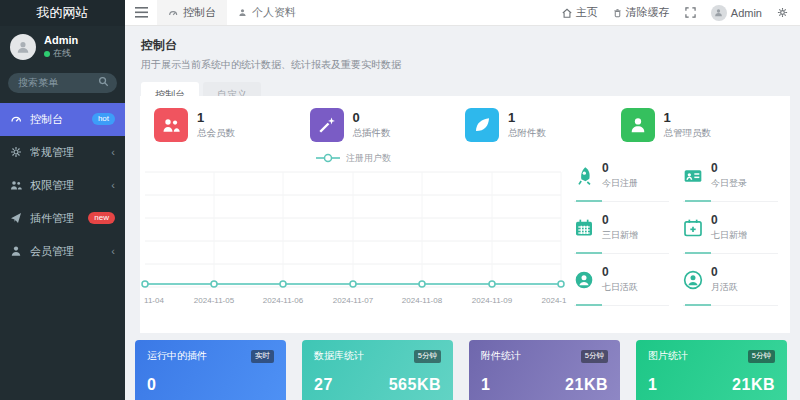  Describe the element at coordinates (724, 288) in the screenshot. I see `mini-label: 月活跃` at that location.